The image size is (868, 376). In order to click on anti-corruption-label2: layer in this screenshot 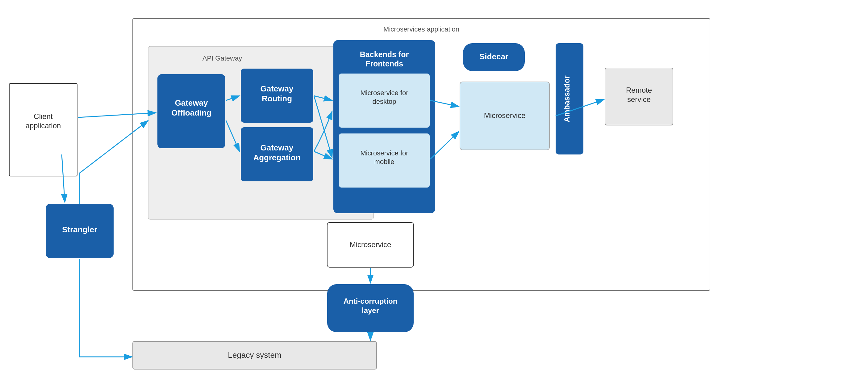, I will do `click(371, 310)`.